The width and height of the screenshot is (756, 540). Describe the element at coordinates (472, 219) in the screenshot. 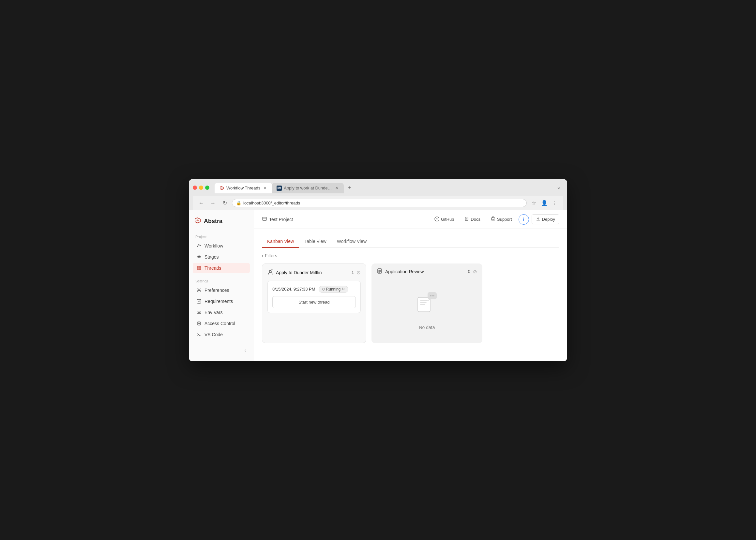

I see `docs-button: Docs` at that location.